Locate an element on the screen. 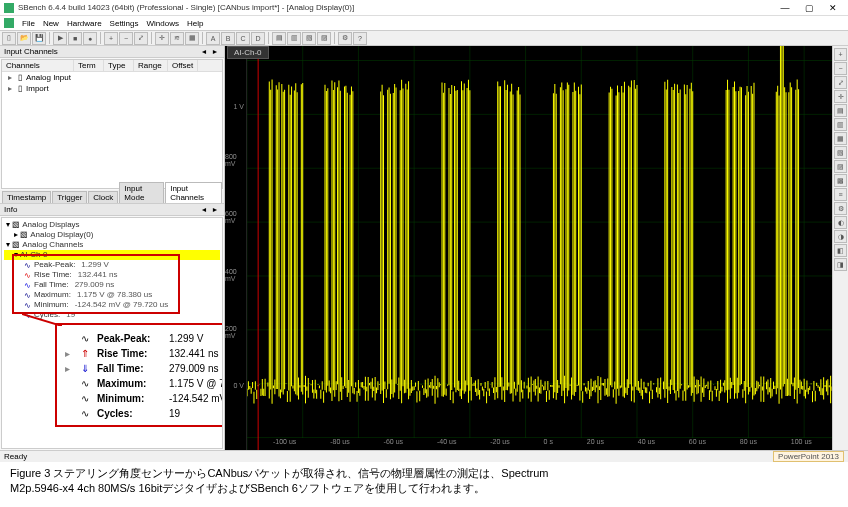 The width and height of the screenshot is (848, 507). rt-zoom-out-icon: − is located at coordinates (840, 68).